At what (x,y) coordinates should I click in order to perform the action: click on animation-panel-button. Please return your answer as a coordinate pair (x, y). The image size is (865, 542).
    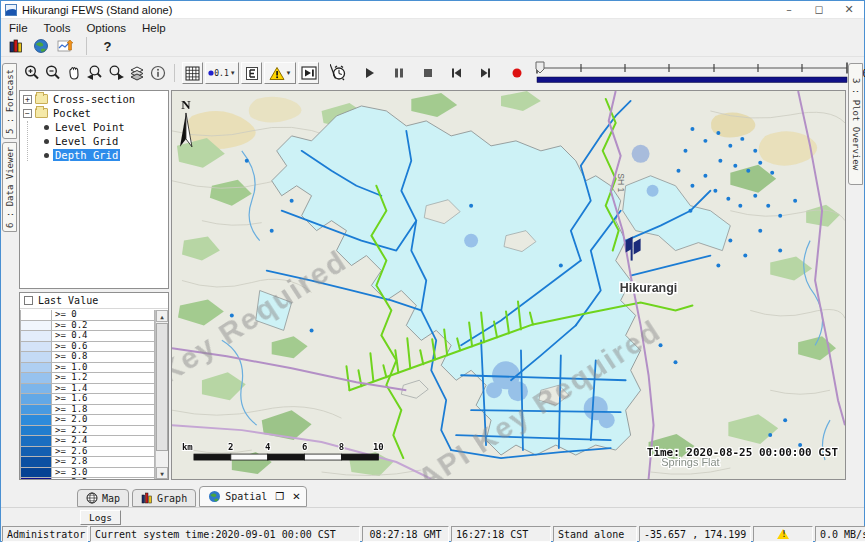
    Looking at the image, I should click on (308, 73).